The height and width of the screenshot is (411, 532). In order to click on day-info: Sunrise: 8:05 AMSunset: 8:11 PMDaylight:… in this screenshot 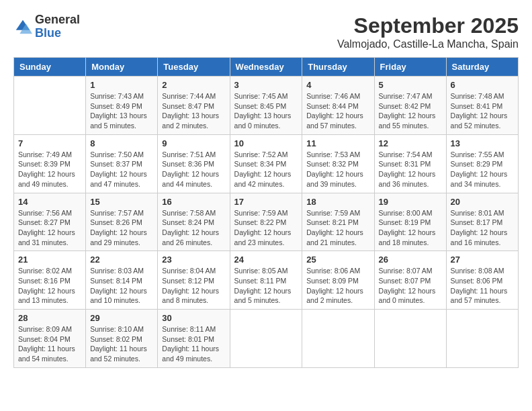, I will do `click(266, 286)`.